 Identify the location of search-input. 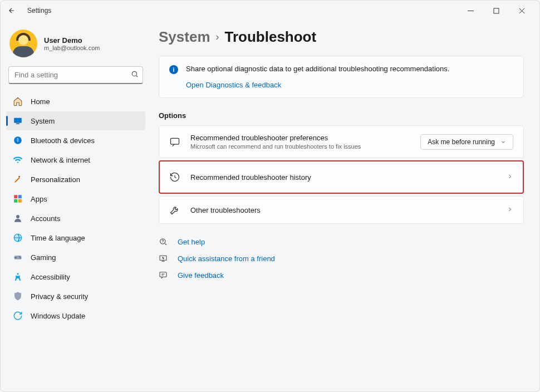
(76, 75).